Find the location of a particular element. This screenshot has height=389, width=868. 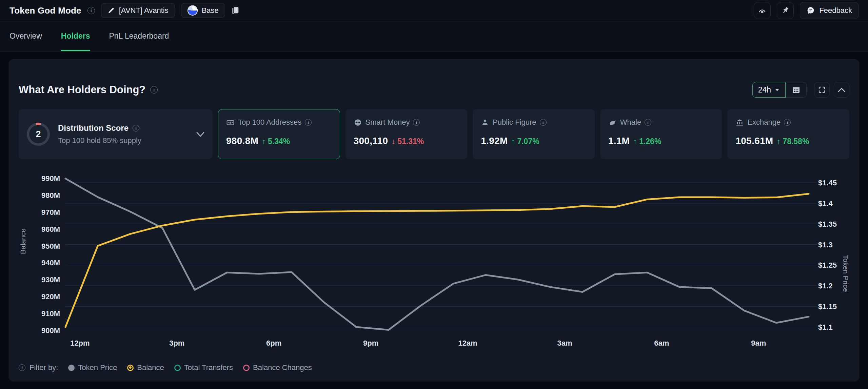

svg-text: 920M is located at coordinates (51, 297).